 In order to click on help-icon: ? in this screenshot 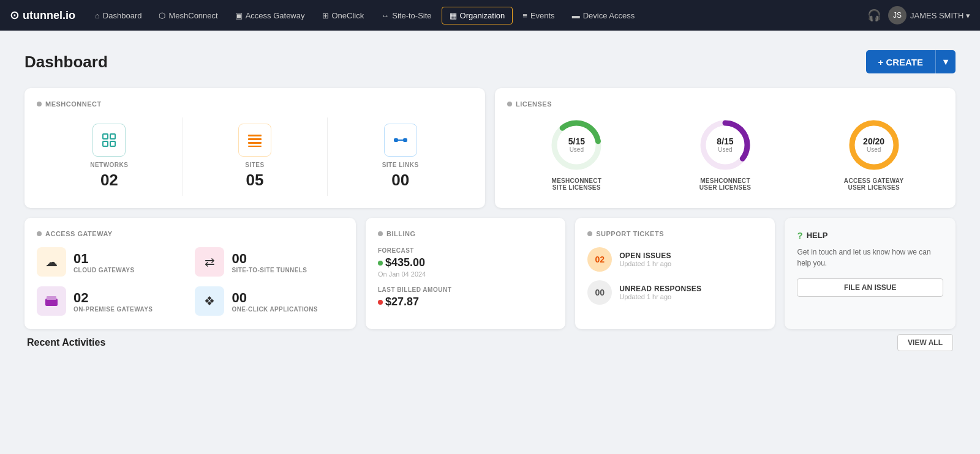, I will do `click(800, 235)`.